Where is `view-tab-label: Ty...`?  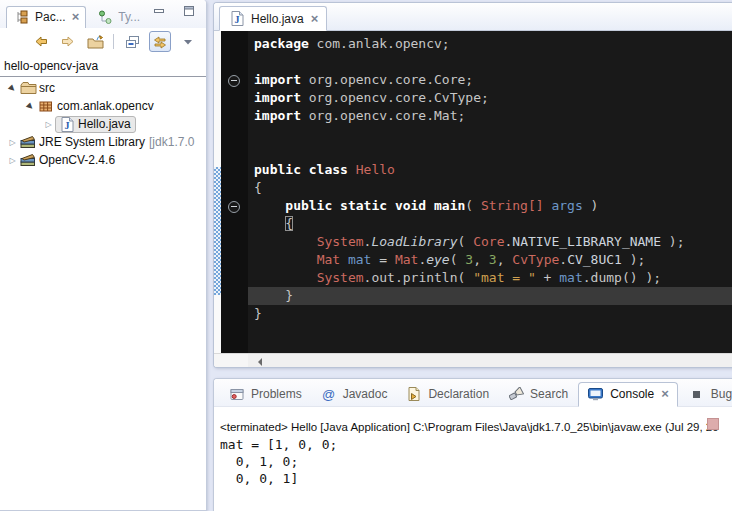
view-tab-label: Ty... is located at coordinates (129, 17).